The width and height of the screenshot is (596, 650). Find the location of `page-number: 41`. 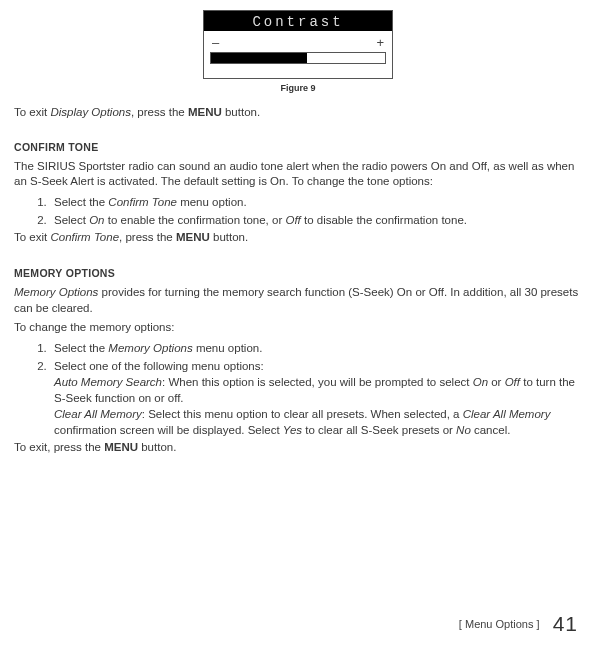

page-number: 41 is located at coordinates (566, 624).